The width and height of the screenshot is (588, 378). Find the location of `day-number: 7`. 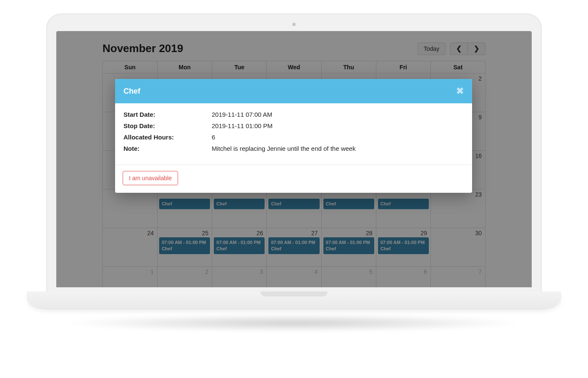

day-number: 7 is located at coordinates (480, 272).